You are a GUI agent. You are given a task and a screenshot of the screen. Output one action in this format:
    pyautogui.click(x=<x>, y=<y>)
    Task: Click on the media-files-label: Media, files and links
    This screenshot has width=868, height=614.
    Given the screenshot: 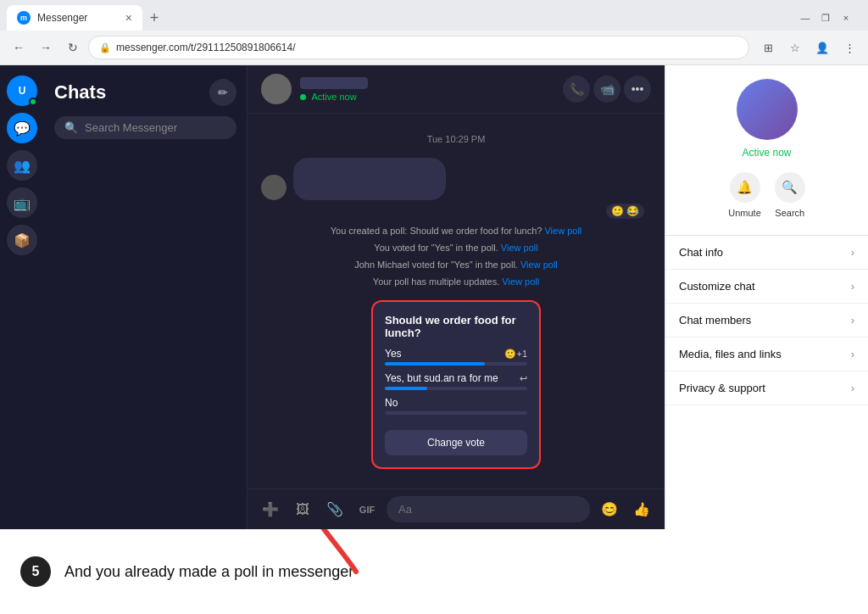 What is the action you would take?
    pyautogui.click(x=731, y=354)
    